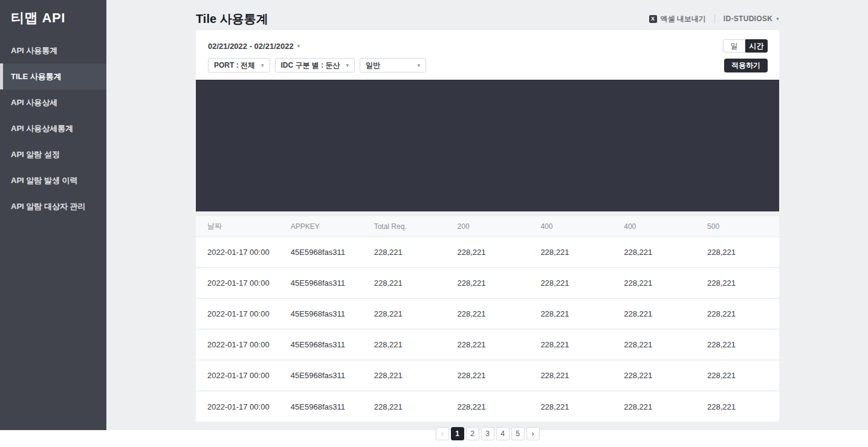  What do you see at coordinates (53, 76) in the screenshot?
I see `sidebar-item: TILE 사용통계` at bounding box center [53, 76].